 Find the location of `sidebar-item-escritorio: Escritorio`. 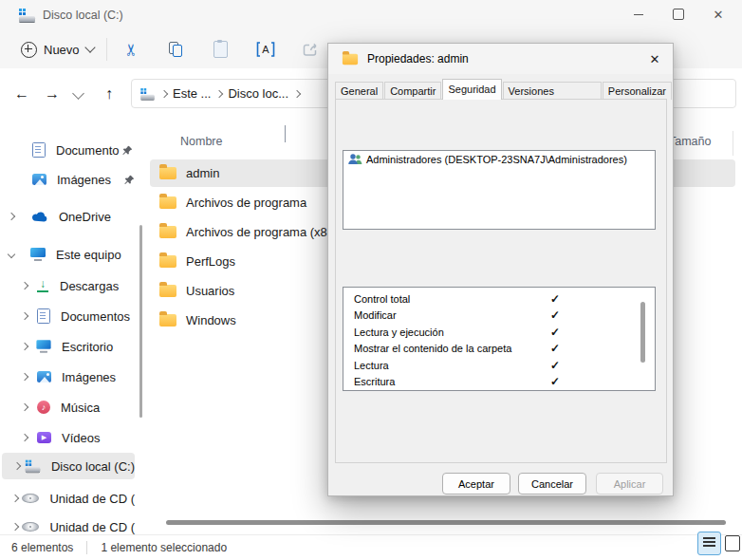

sidebar-item-escritorio: Escritorio is located at coordinates (68, 346).